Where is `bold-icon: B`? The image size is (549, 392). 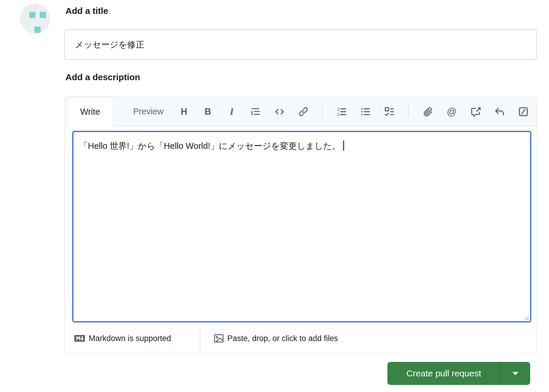 bold-icon: B is located at coordinates (208, 112).